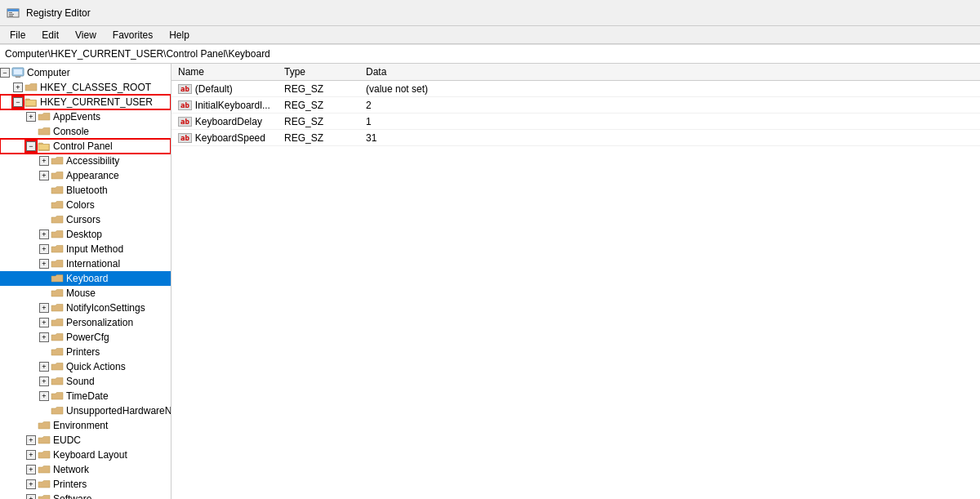 The width and height of the screenshot is (980, 499). Describe the element at coordinates (670, 105) in the screenshot. I see `cell-data: 2` at that location.